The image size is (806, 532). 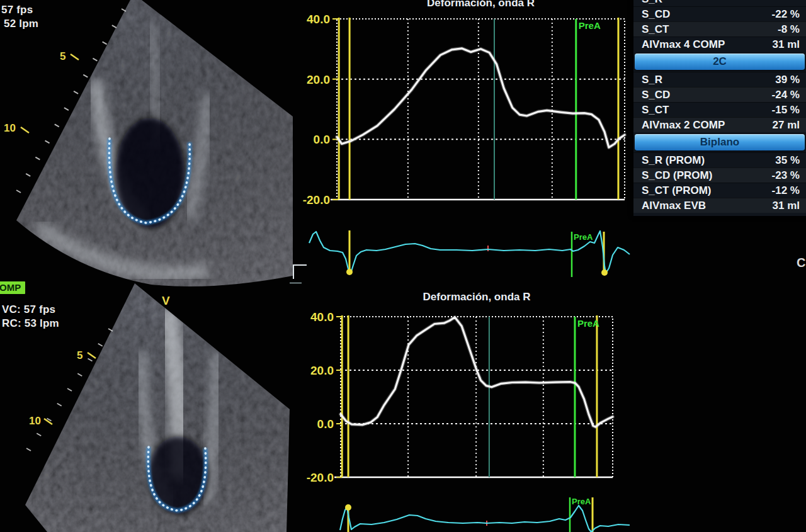 What do you see at coordinates (677, 176) in the screenshot?
I see `measurement-label: S_CD (PROM)` at bounding box center [677, 176].